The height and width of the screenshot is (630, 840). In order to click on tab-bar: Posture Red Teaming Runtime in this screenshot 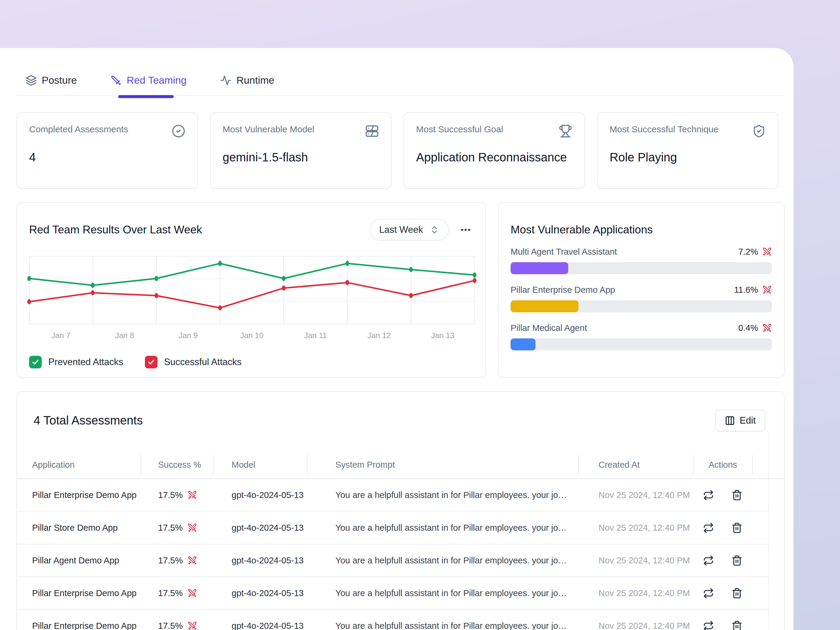, I will do `click(400, 85)`.